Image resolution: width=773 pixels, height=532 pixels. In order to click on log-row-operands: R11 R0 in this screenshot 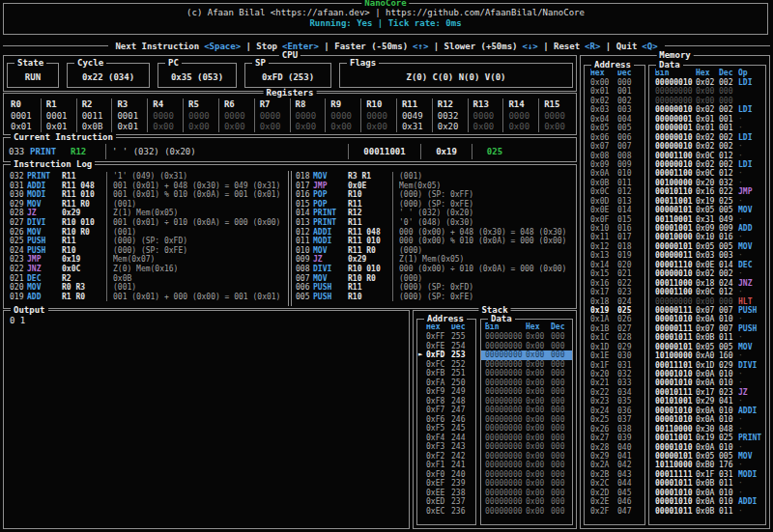, I will do `click(370, 251)`.